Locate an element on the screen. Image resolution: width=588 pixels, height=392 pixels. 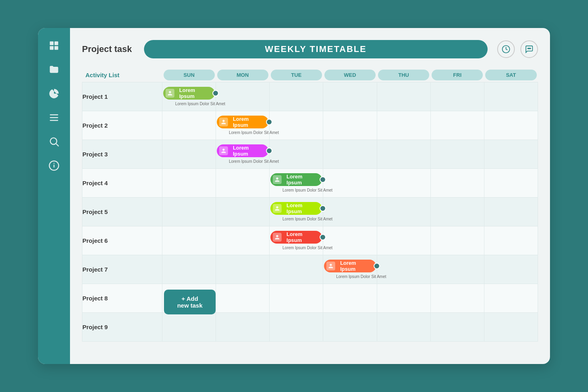
cell-project3-day1: Lorem IpsumLorem Ipsum Dolor Sit Amet is located at coordinates (243, 154).